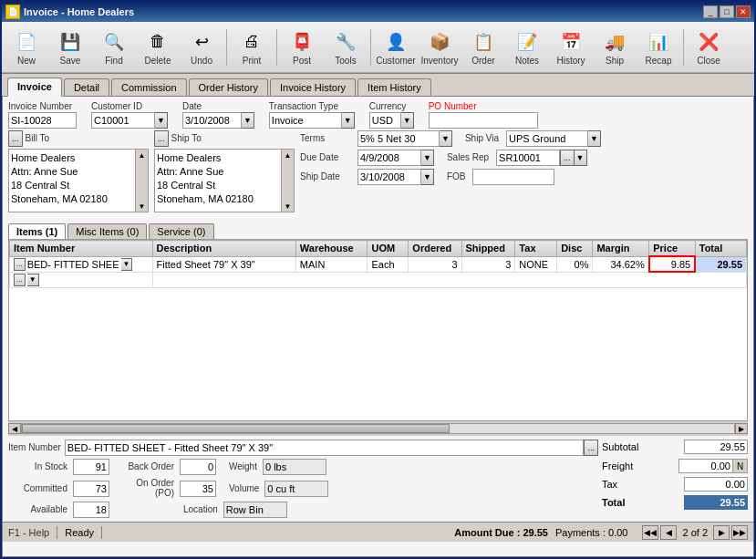 Image resolution: width=756 pixels, height=559 pixels. I want to click on po-number-input, so click(483, 120).